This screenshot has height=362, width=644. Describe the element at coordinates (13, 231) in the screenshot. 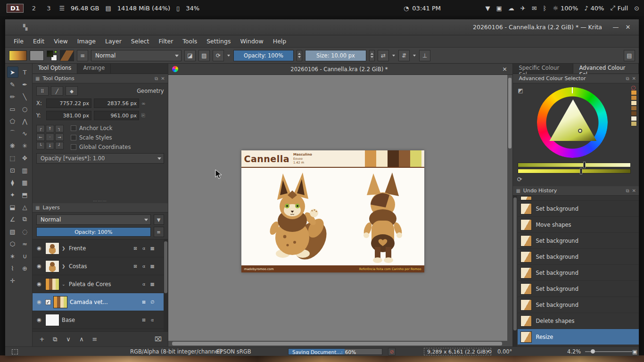

I see `tool-rect-select-icon: ▧` at that location.